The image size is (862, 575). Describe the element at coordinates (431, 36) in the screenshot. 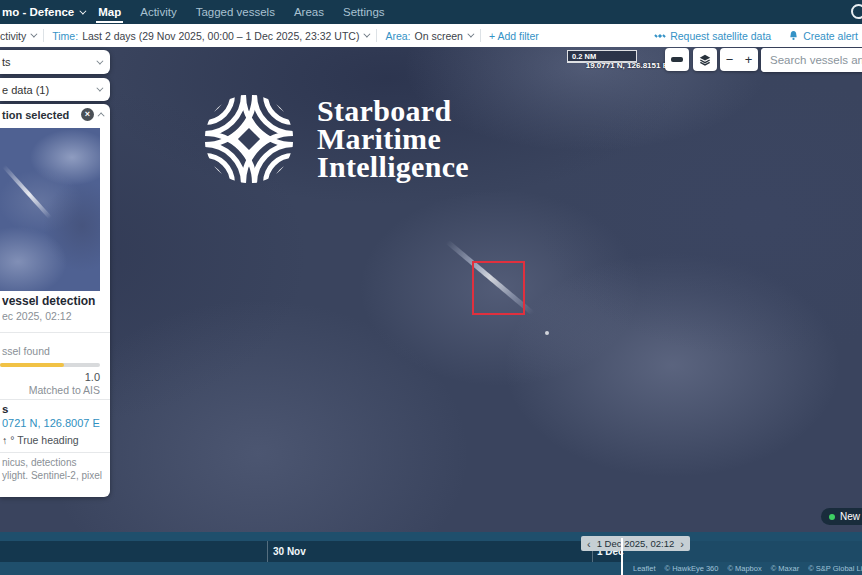

I see `filter-bar: ctivity Time: Last 2 days (29 Nov 2025, …` at that location.